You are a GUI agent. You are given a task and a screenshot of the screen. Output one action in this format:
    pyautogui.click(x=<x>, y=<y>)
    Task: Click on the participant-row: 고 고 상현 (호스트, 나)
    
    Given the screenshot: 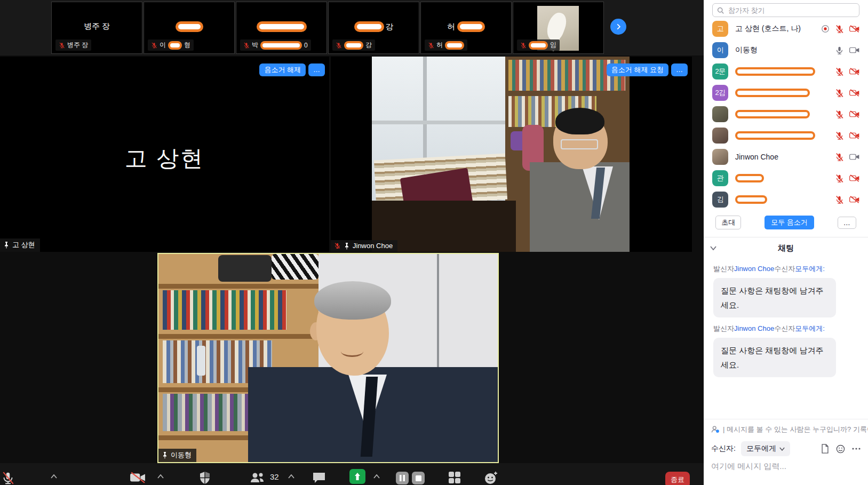 What is the action you would take?
    pyautogui.click(x=786, y=29)
    